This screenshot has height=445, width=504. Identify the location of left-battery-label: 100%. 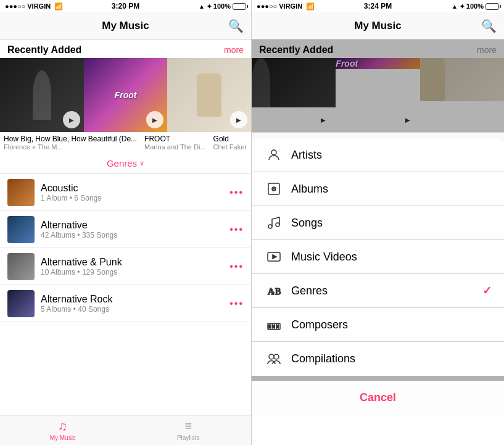
(222, 6).